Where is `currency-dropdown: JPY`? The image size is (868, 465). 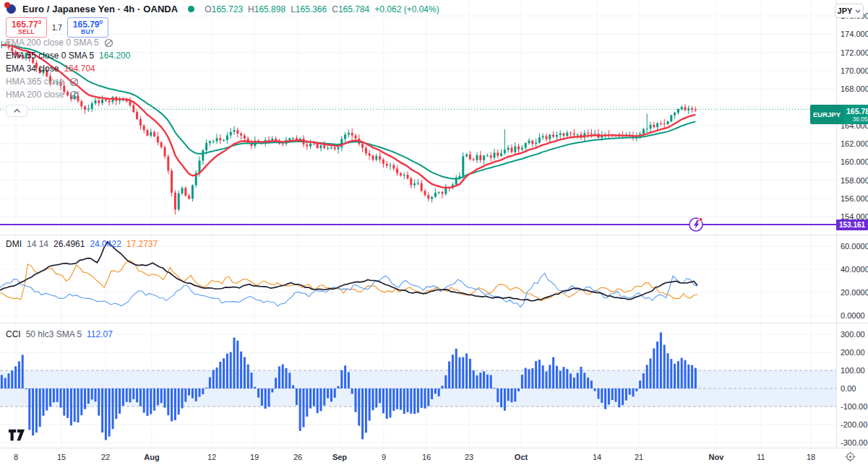
currency-dropdown: JPY is located at coordinates (849, 11).